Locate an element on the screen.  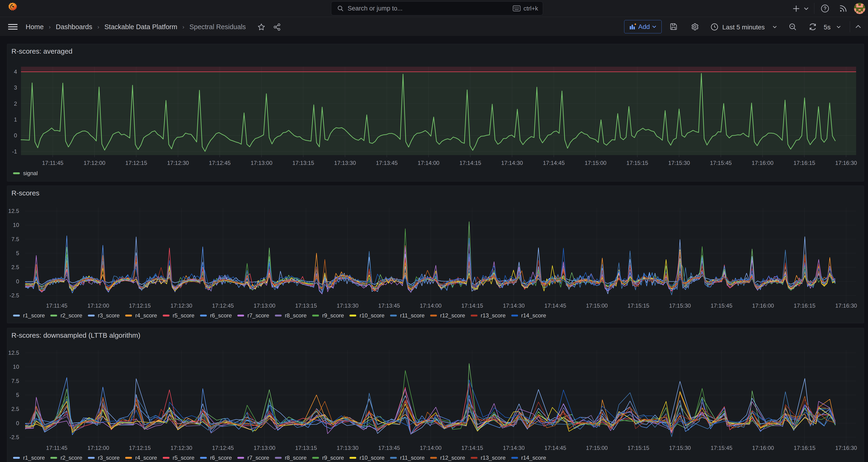
svg-text: 3 is located at coordinates (16, 88).